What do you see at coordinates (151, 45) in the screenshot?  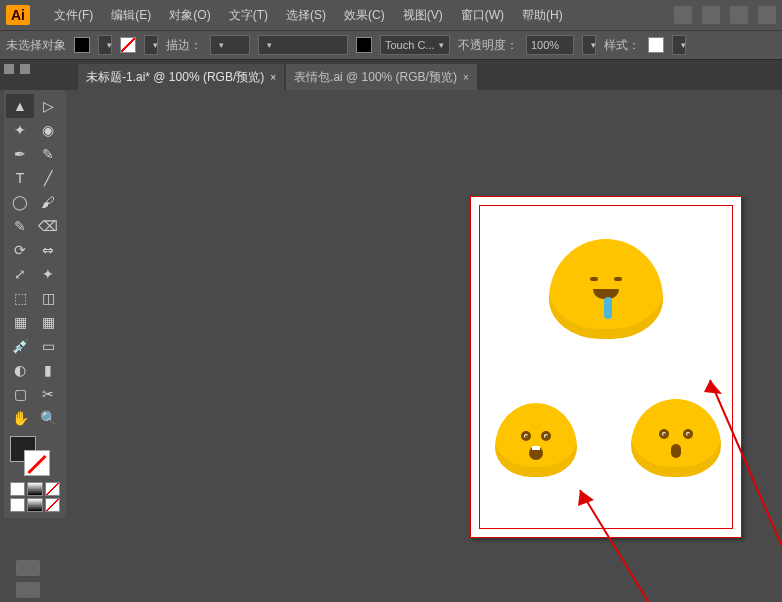 I see `stroke-dropdown` at bounding box center [151, 45].